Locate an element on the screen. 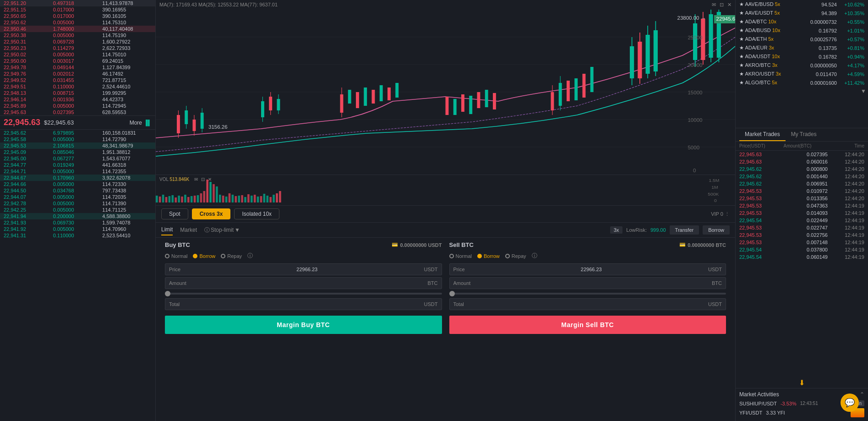  buy-slider-thumb is located at coordinates (168, 294).